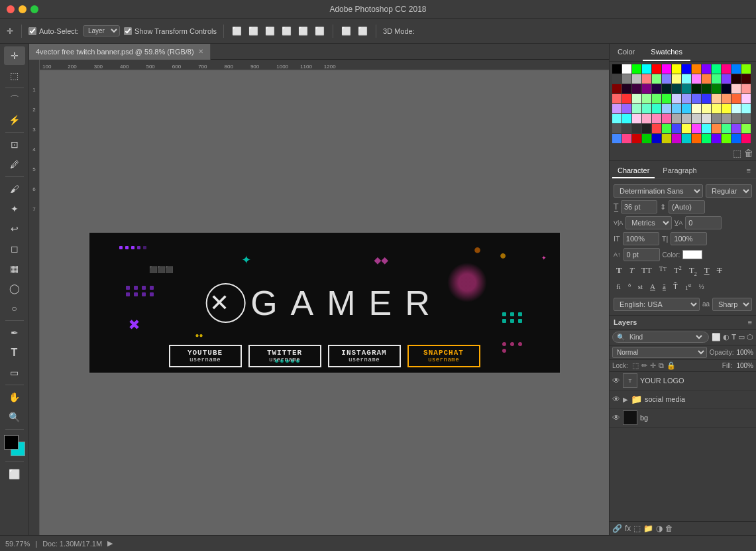  What do you see at coordinates (15, 446) in the screenshot?
I see `color-selector` at bounding box center [15, 446].